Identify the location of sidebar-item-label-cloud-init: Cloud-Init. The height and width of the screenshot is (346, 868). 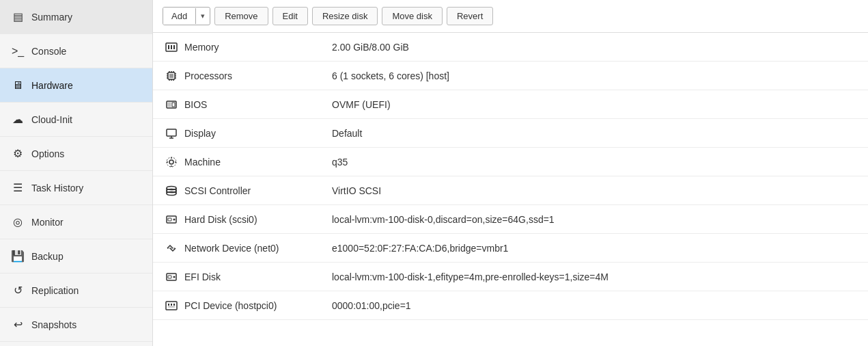
(52, 120).